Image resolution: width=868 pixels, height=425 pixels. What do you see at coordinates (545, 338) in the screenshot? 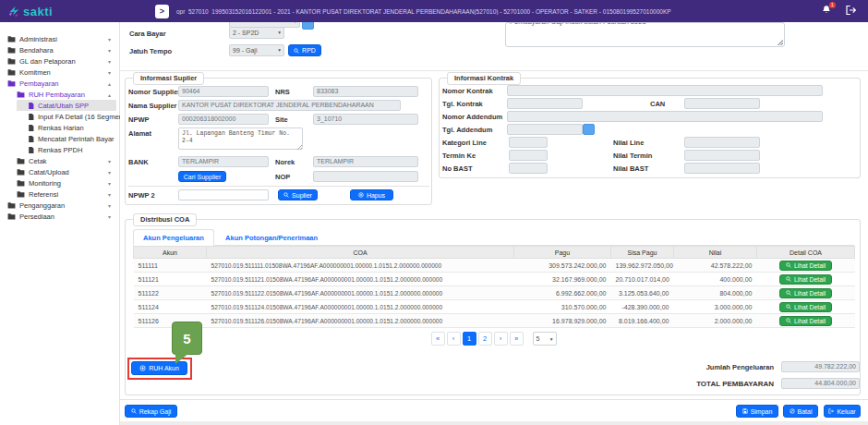
I see `page-size-select: 5 ▾` at bounding box center [545, 338].